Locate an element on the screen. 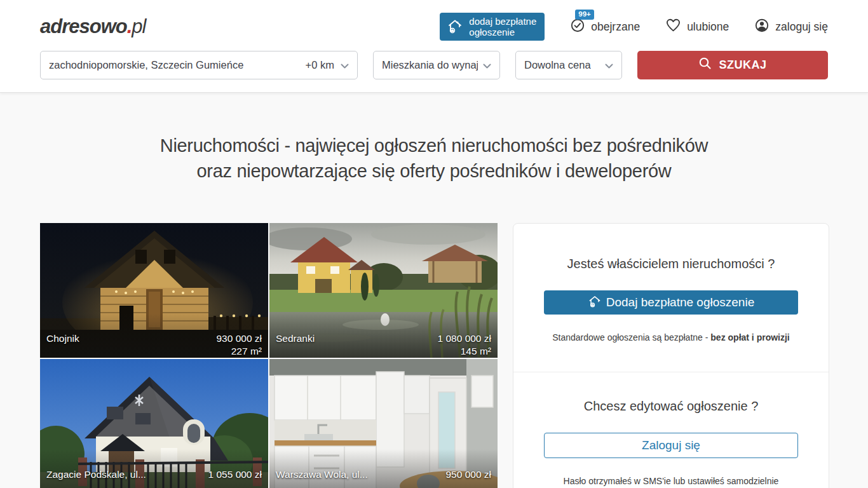  listing-card: Warszawa Wola, ul... 950 000 zł is located at coordinates (384, 423).